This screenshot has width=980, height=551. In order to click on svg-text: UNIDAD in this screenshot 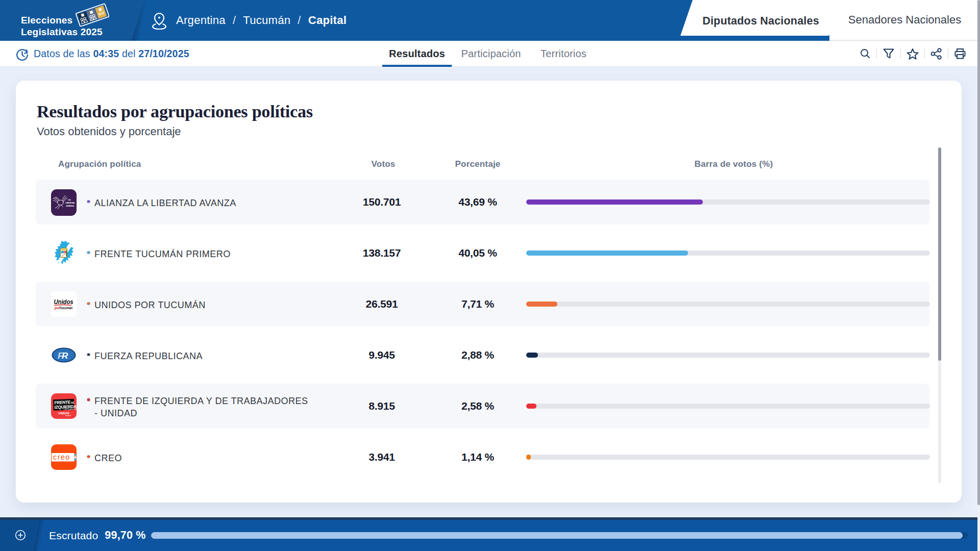, I will do `click(64, 413)`.